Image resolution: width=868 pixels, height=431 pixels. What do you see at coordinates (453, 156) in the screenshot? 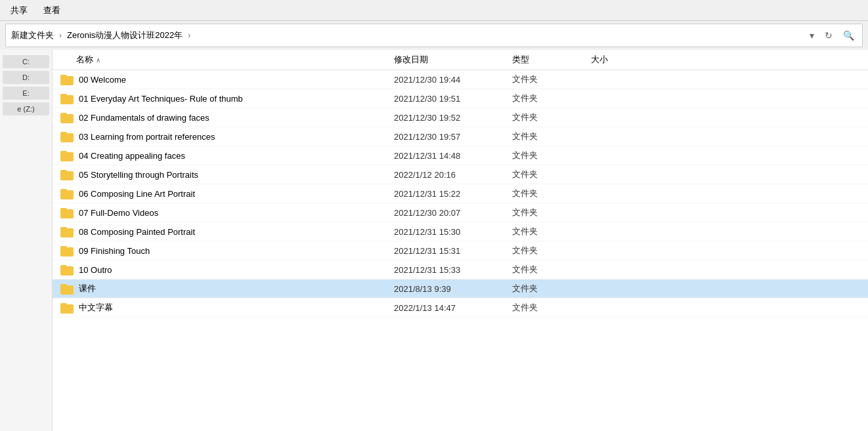
I see `file-date-cell: 2021/12/31 14:48` at bounding box center [453, 156].